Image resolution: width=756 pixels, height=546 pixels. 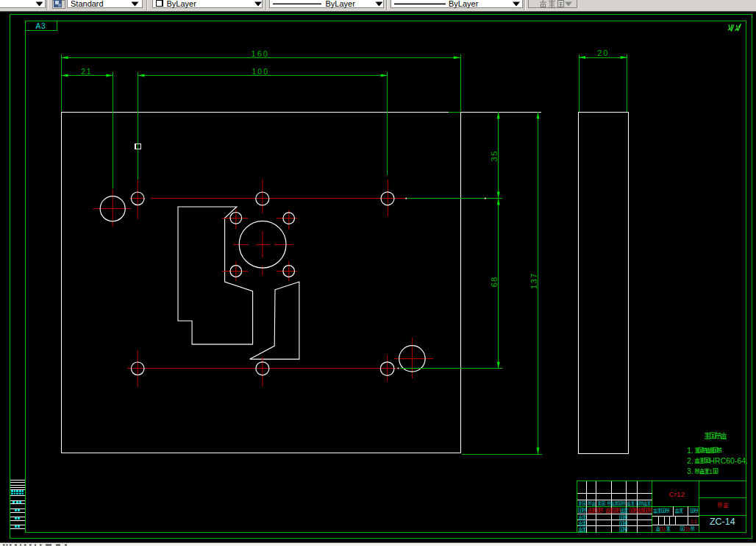 What do you see at coordinates (87, 4) in the screenshot?
I see `svg-text: Standard` at bounding box center [87, 4].